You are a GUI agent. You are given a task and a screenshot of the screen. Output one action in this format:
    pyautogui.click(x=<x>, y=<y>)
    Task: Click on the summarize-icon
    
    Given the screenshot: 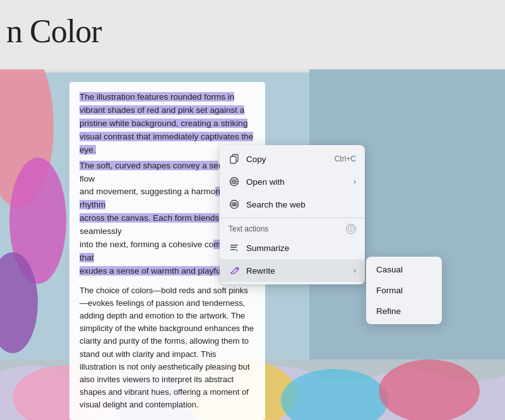 What is the action you would take?
    pyautogui.click(x=234, y=248)
    